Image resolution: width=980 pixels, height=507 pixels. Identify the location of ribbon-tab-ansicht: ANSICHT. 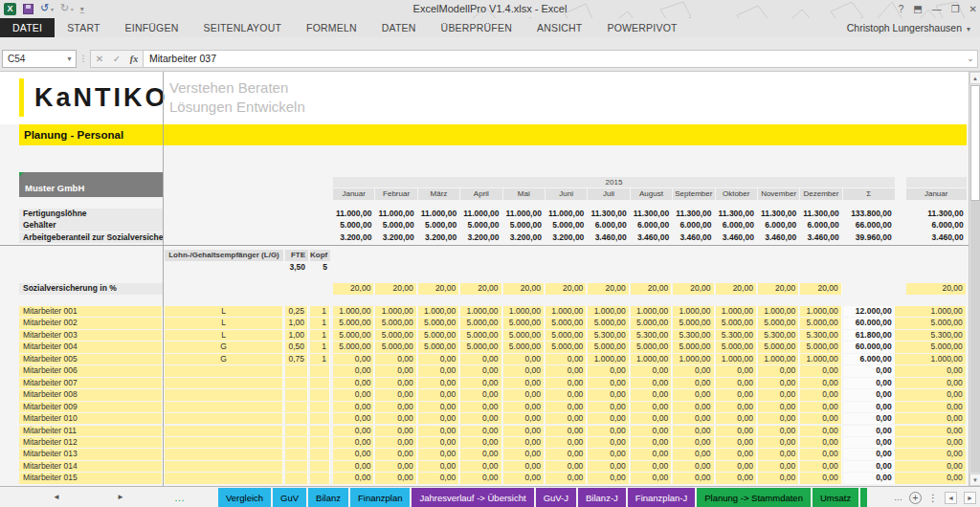
(560, 28).